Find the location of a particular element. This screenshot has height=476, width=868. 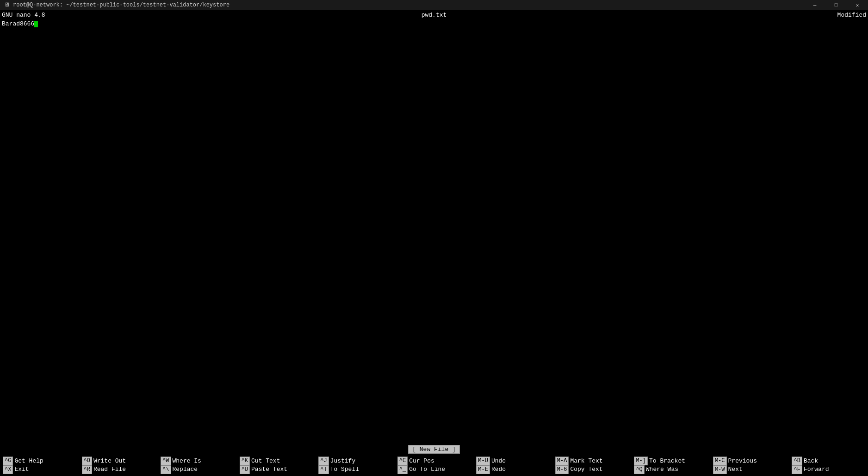

shortcut-label-8-2: Where Was is located at coordinates (662, 470).